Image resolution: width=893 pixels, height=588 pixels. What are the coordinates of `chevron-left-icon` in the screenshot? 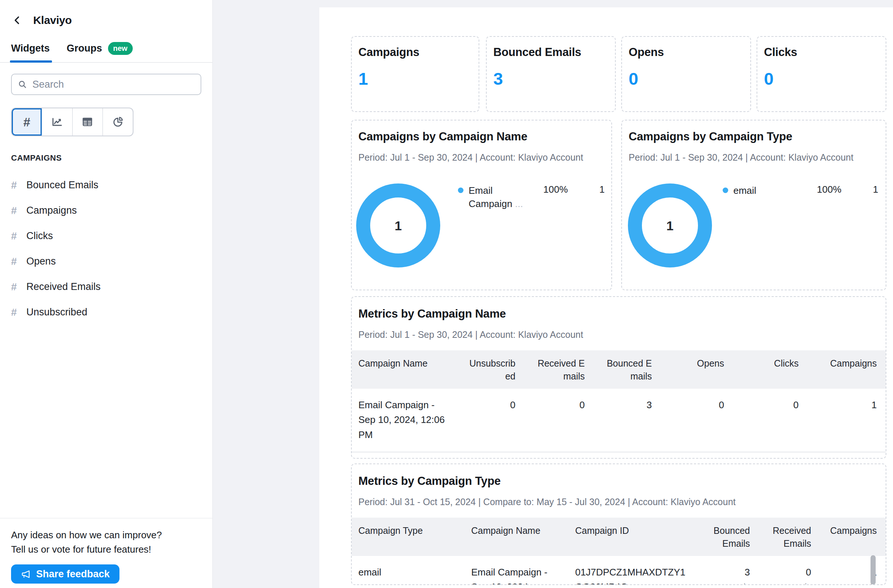 It's located at (17, 20).